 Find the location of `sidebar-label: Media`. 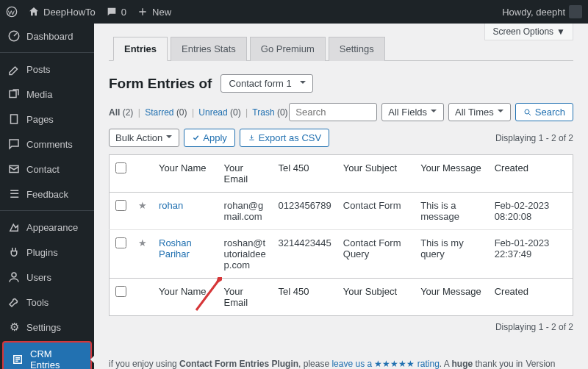

sidebar-label: Media is located at coordinates (40, 94).